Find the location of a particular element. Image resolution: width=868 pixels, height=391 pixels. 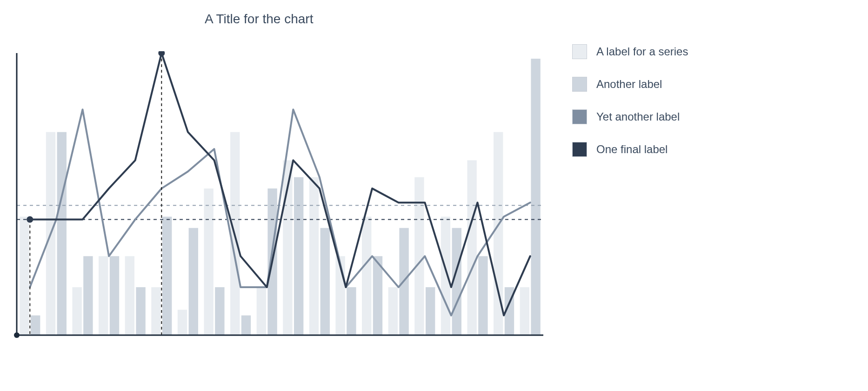

legend-item: Yet another label is located at coordinates (630, 117).